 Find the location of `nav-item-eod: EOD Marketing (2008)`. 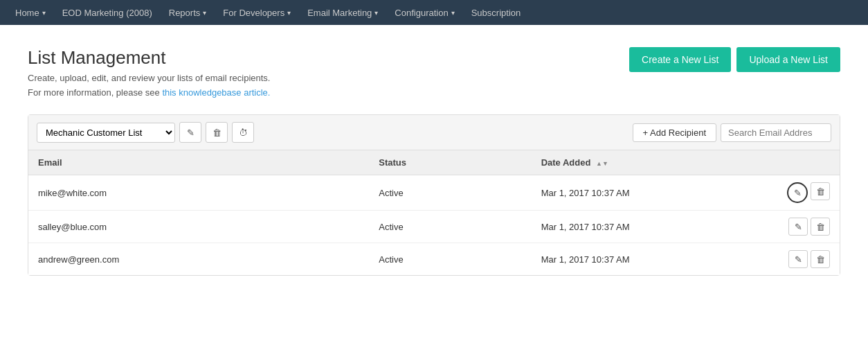

nav-item-eod: EOD Marketing (2008) is located at coordinates (107, 12).